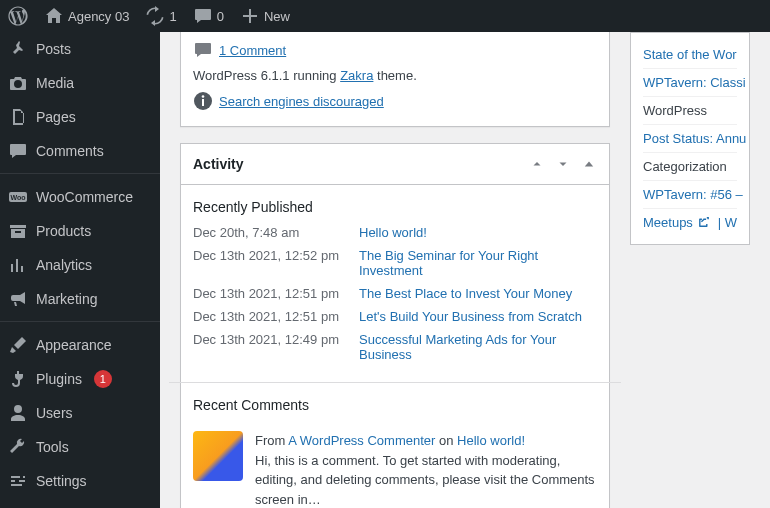 The height and width of the screenshot is (508, 770). I want to click on sliders-icon, so click(18, 481).